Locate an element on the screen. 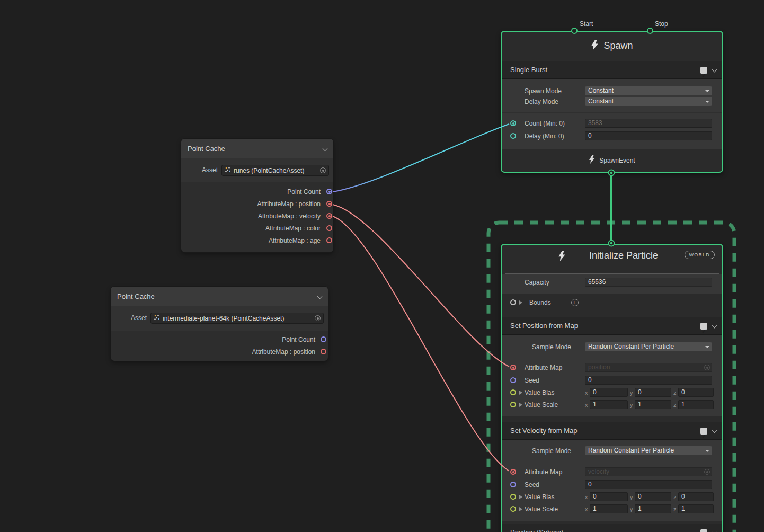 The image size is (764, 532). local-space-toggle: L is located at coordinates (575, 303).